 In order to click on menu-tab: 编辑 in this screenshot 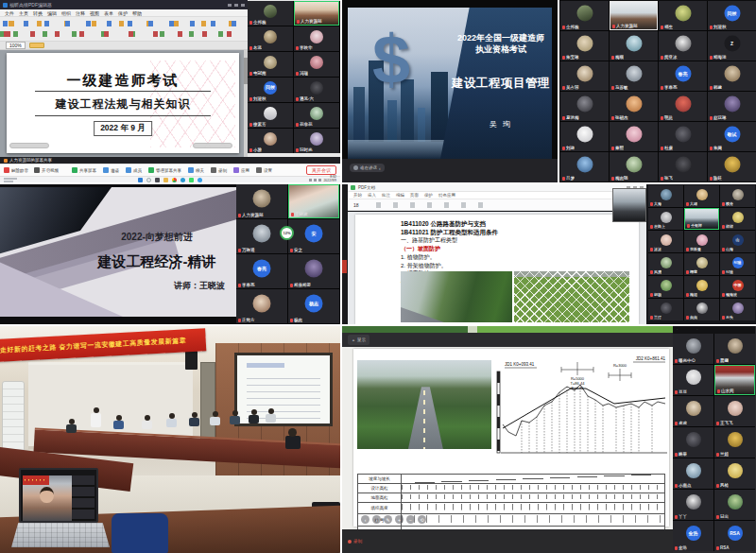, I will do `click(401, 195)`.